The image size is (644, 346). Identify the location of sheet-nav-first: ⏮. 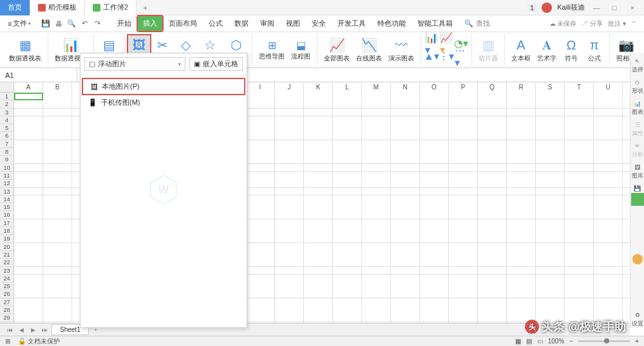
(10, 330).